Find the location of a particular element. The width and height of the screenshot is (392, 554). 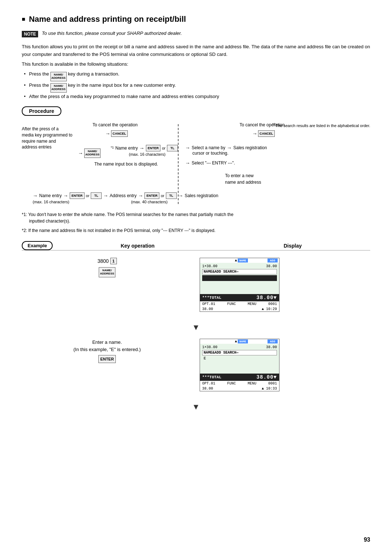

example-label: Example is located at coordinates (37, 245).